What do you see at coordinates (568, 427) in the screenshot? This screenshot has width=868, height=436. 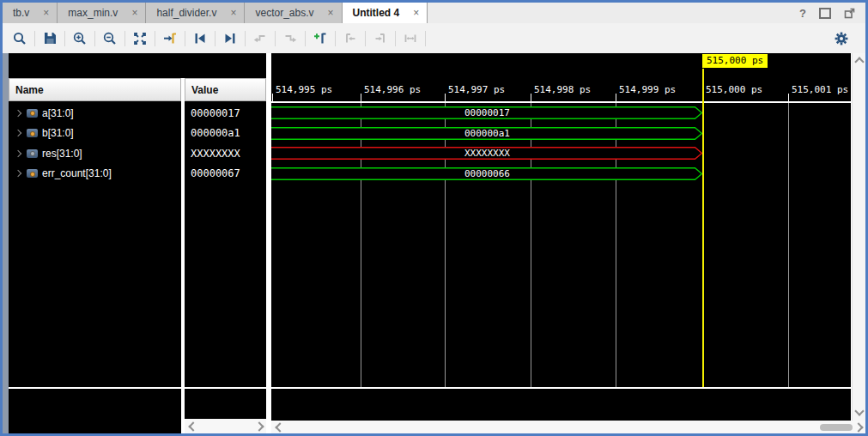 I see `wave-horizontal-scrollbar` at bounding box center [568, 427].